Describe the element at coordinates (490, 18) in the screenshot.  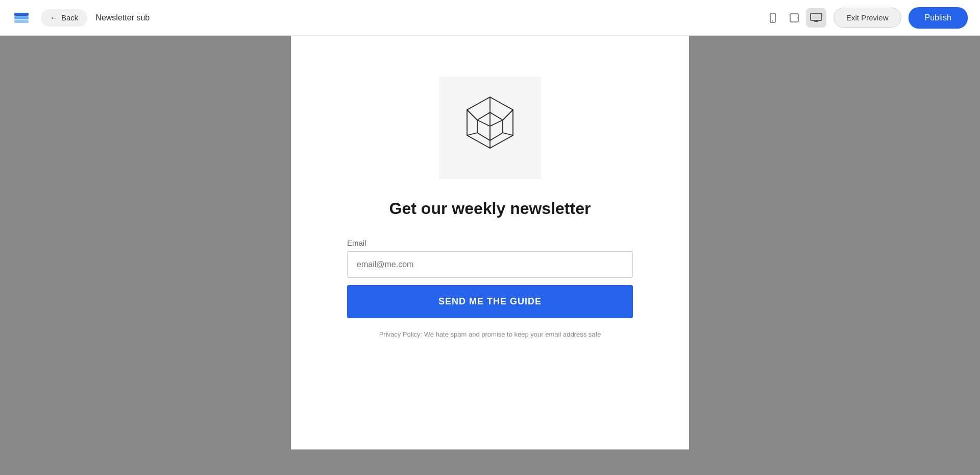
I see `topbar: ← Back Newsletter sub` at that location.